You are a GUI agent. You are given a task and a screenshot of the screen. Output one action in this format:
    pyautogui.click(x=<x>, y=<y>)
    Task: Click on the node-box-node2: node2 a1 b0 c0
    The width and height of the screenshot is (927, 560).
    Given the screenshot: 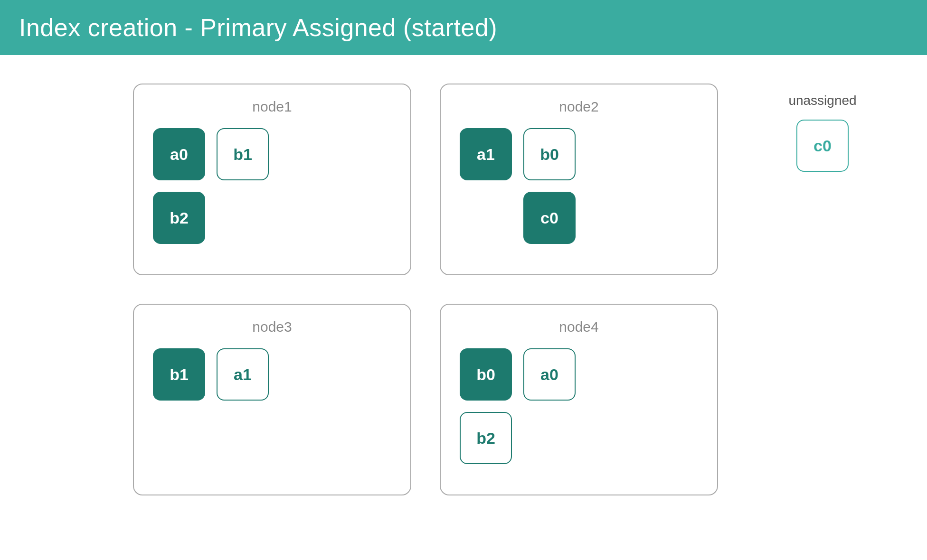 What is the action you would take?
    pyautogui.click(x=579, y=179)
    